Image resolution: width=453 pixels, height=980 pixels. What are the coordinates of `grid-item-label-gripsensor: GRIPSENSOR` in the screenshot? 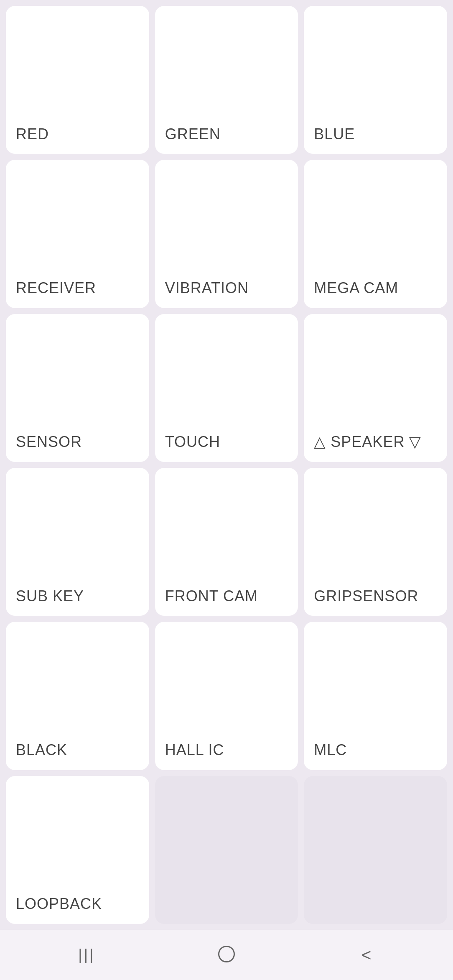 It's located at (366, 596).